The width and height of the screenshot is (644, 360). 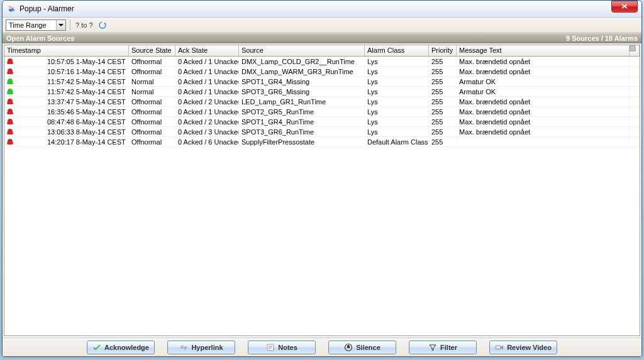 What do you see at coordinates (121, 347) in the screenshot?
I see `acknowledge-button: Acknowledge` at bounding box center [121, 347].